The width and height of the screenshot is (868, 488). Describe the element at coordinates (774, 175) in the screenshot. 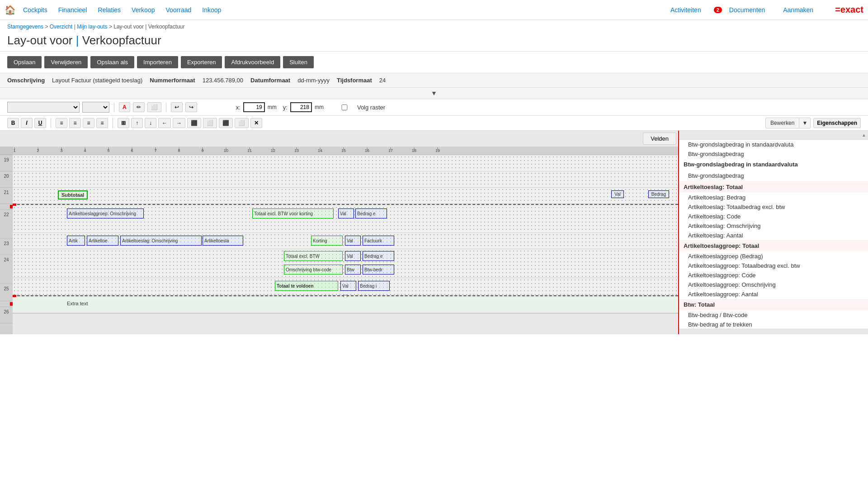

I see `field-group-header: Btw-grondslagbedrag` at that location.